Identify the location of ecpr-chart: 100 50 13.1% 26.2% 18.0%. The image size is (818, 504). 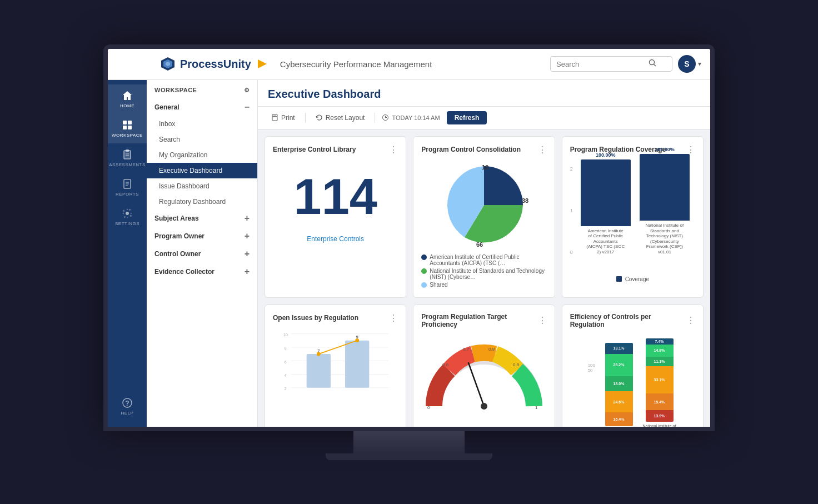
(632, 380).